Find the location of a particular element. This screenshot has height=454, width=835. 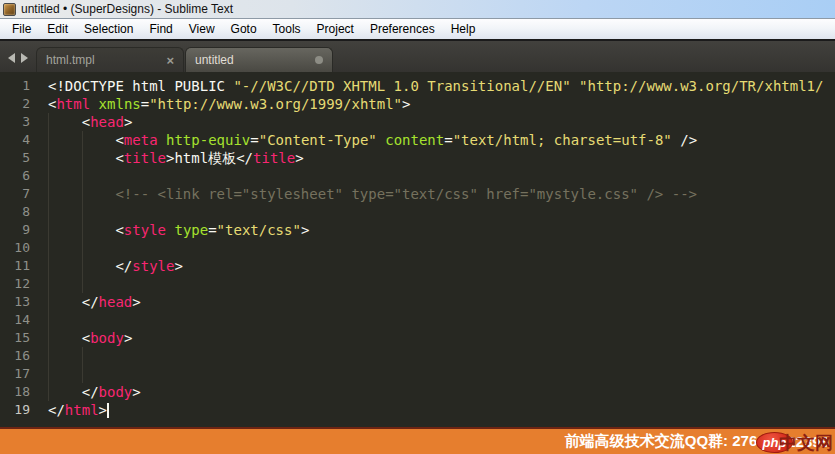

code-line-4: 4 <meta http-equiv="Content-Type" conten… is located at coordinates (418, 140).